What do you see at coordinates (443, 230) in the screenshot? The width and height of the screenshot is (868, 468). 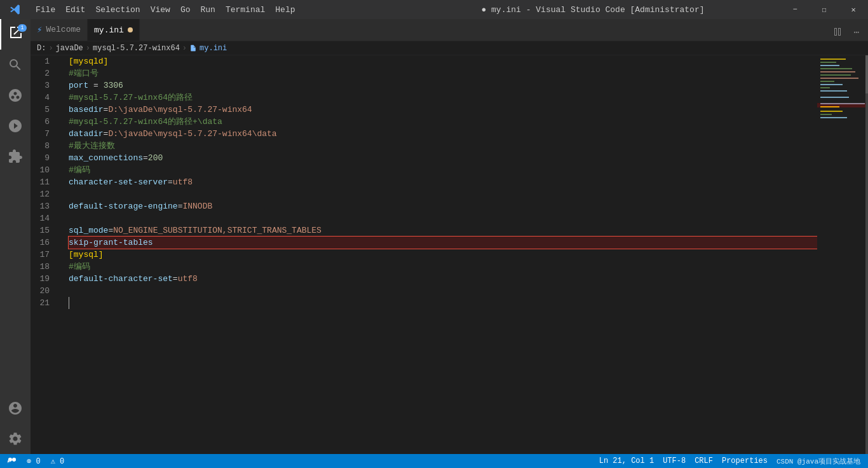 I see `code-line-15: sql_mode=NO_ENGINE_SUBSTITUTION,STRICT_T…` at bounding box center [443, 230].